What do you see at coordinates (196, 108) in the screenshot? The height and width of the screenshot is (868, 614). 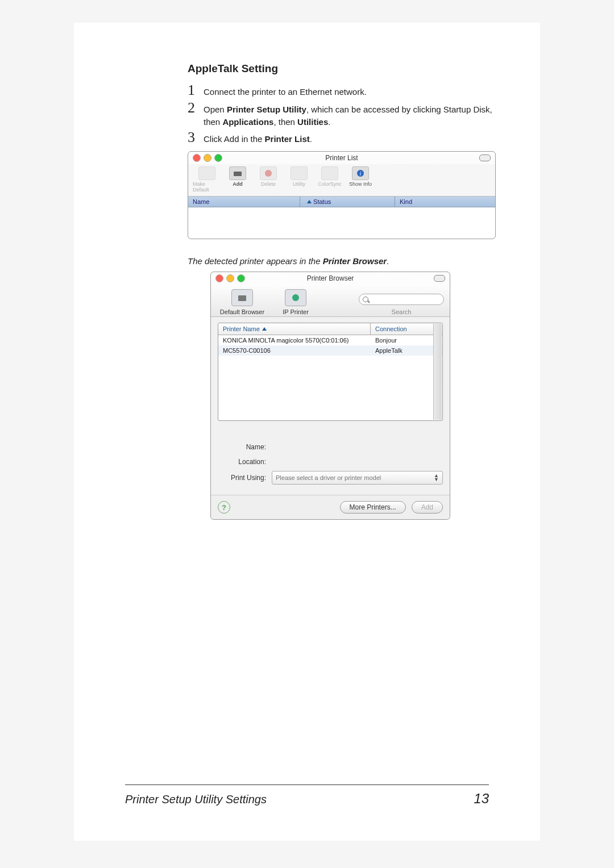 I see `step-number-2: 2` at bounding box center [196, 108].